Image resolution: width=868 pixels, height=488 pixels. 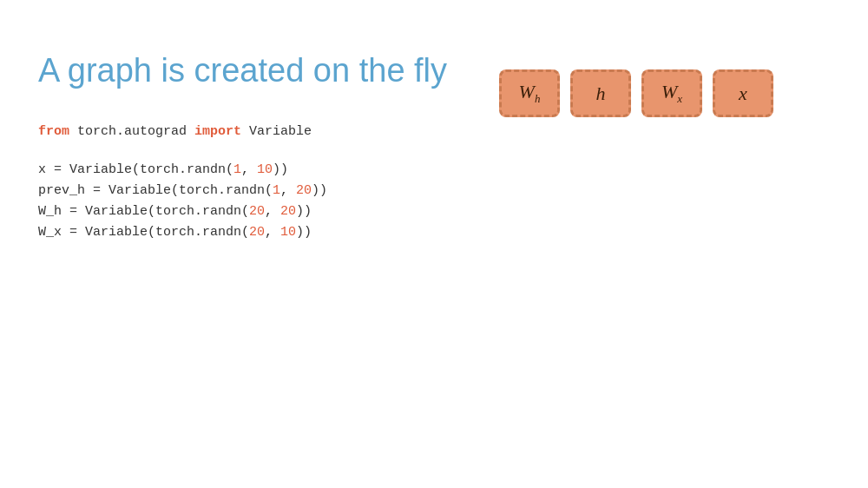 What do you see at coordinates (636, 94) in the screenshot?
I see `variable-boxes: Wh h Wx x` at bounding box center [636, 94].